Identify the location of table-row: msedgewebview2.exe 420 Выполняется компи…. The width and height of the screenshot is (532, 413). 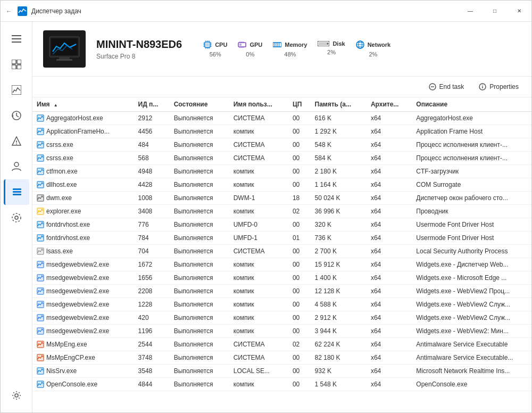
(282, 318).